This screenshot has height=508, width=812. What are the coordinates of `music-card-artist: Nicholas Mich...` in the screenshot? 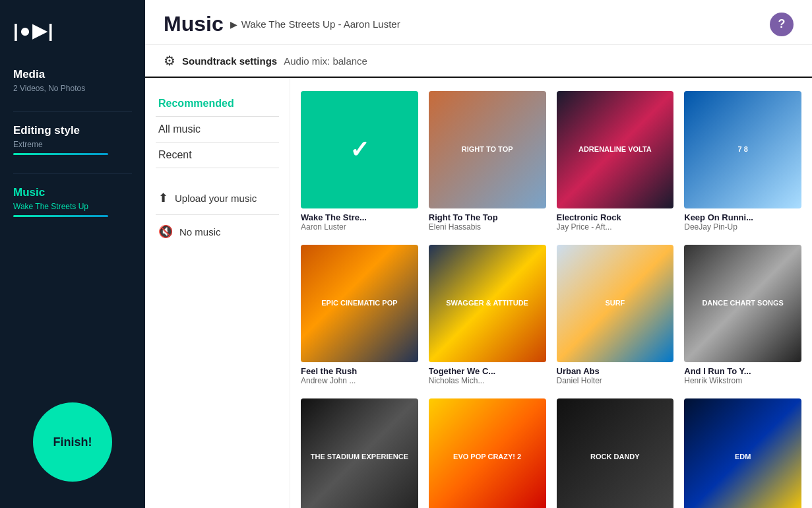 It's located at (487, 381).